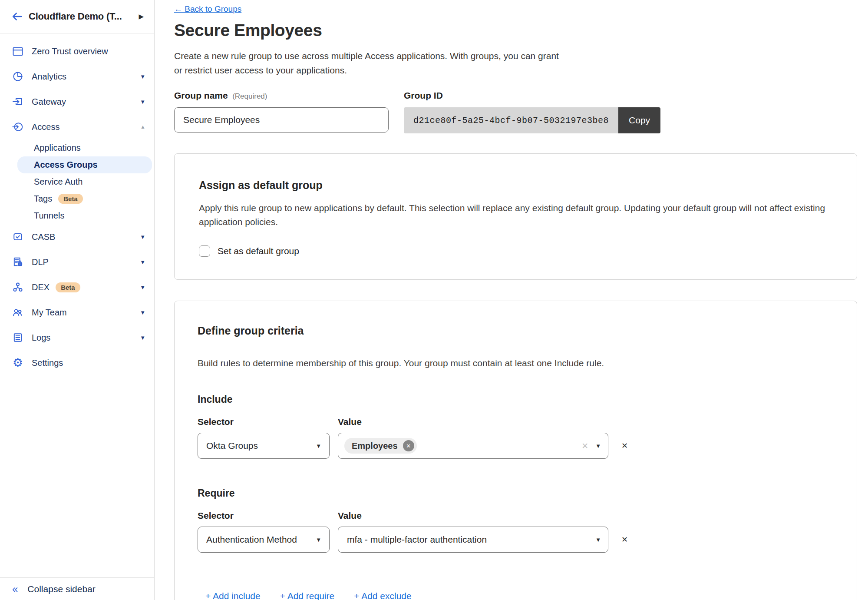  I want to click on sidebar-item-tags: Tags Beta, so click(85, 199).